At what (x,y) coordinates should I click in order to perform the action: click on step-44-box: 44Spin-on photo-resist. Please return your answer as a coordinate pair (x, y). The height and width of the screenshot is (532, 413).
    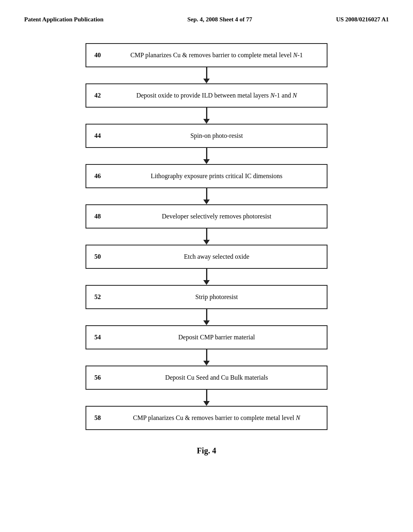
    Looking at the image, I should click on (206, 136).